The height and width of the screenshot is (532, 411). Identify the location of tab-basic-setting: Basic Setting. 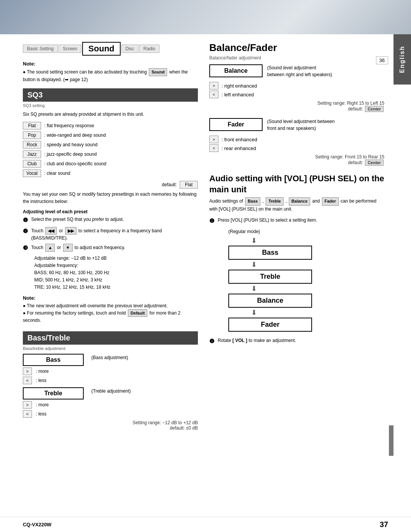
(40, 49).